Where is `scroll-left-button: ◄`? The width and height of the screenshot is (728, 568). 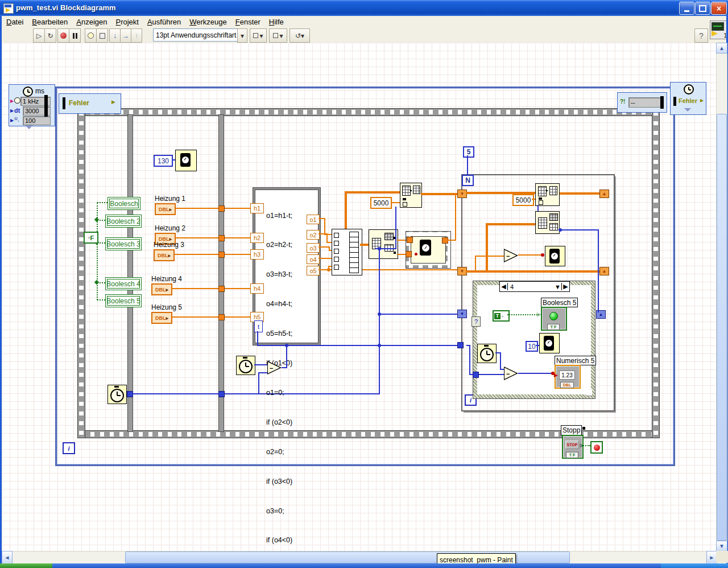 scroll-left-button: ◄ is located at coordinates (7, 558).